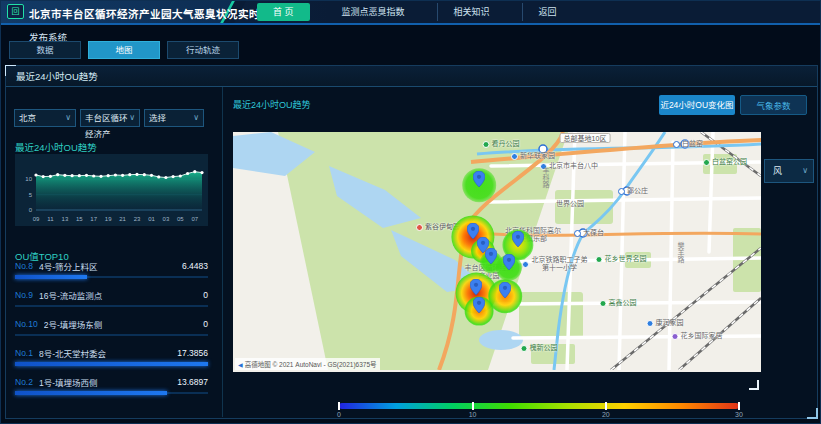 Image resolution: width=821 pixels, height=424 pixels. I want to click on map-section-title: 最近24小时OU趋势, so click(272, 104).